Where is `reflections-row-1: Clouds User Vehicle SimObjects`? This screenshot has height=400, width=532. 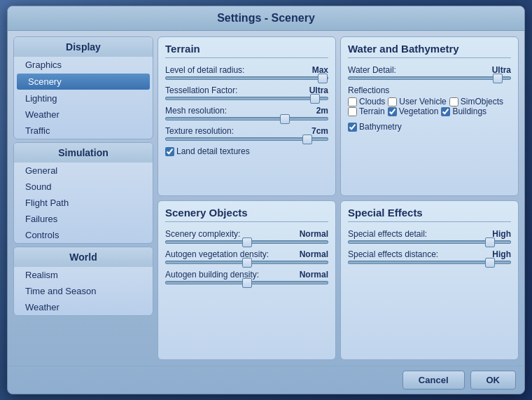
reflections-row-1: Clouds User Vehicle SimObjects is located at coordinates (430, 102).